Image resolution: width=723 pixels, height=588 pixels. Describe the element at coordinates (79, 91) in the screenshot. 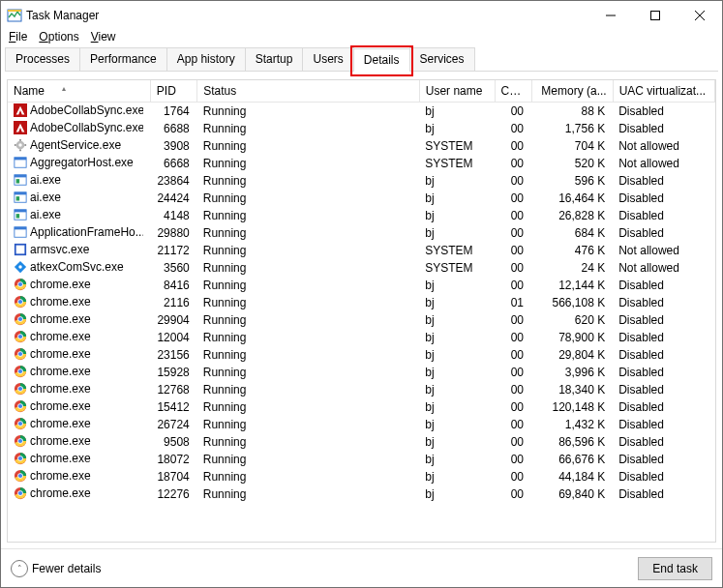

I see `column-header-name: Name▴` at that location.